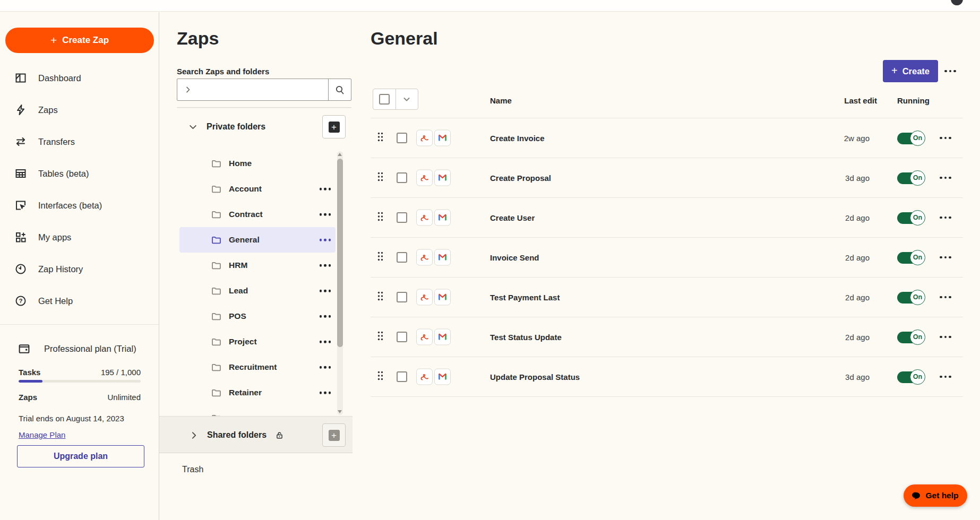  I want to click on trial-note: Trial ends on August 14, 2023, so click(71, 418).